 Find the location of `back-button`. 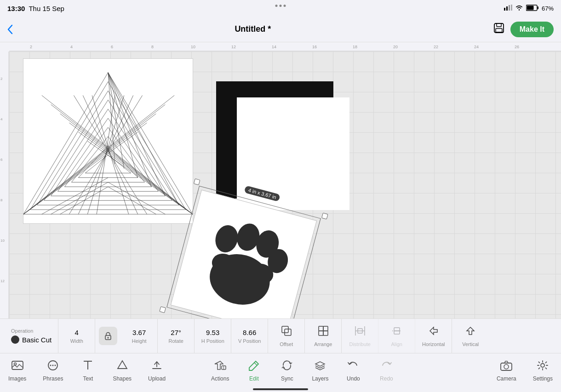

back-button is located at coordinates (10, 29).